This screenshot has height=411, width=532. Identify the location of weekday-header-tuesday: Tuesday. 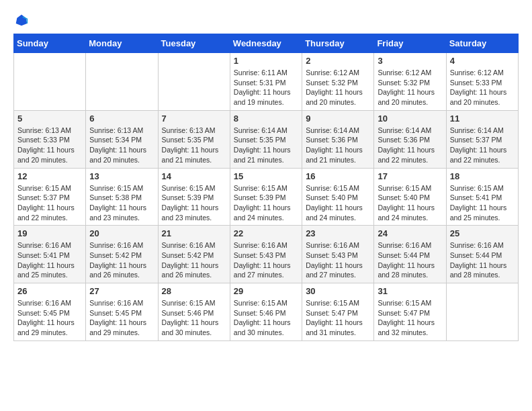
(193, 44).